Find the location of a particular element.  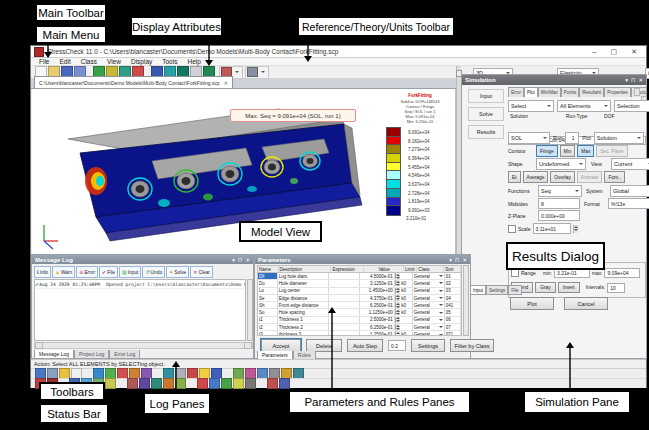

settings-button: Settings is located at coordinates (428, 346).